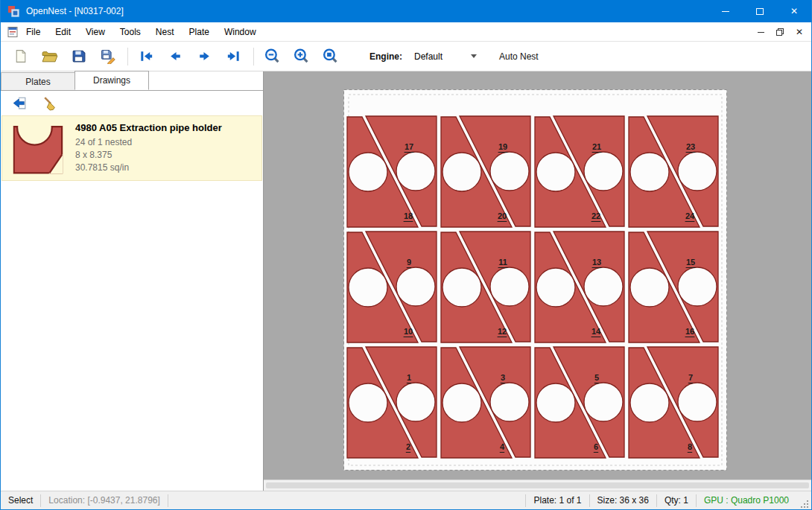 Image resolution: width=812 pixels, height=510 pixels. I want to click on first-arrow-icon, so click(146, 57).